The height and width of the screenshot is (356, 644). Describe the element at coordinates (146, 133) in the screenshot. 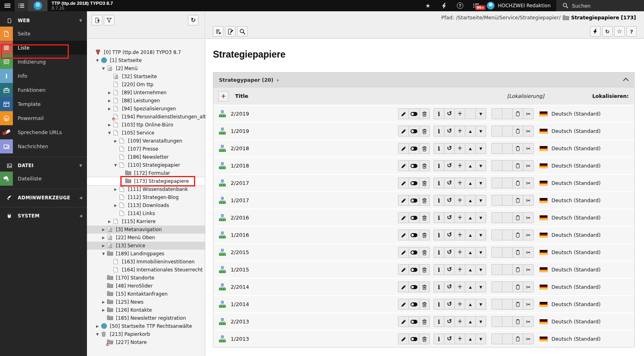

I see `tree-item-105-service: ▼[105] Service` at that location.